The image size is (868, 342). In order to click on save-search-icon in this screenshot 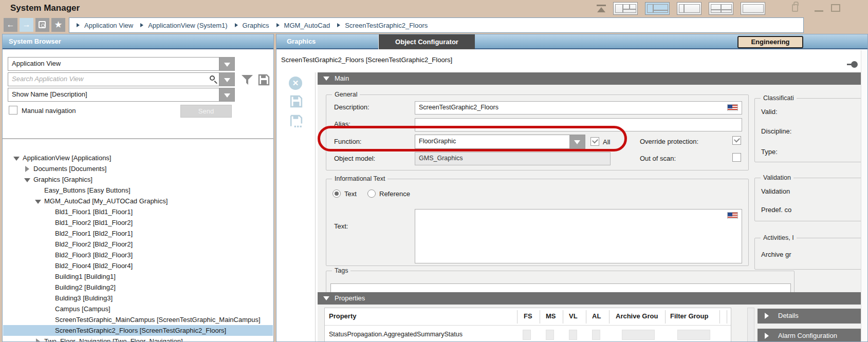, I will do `click(264, 80)`.